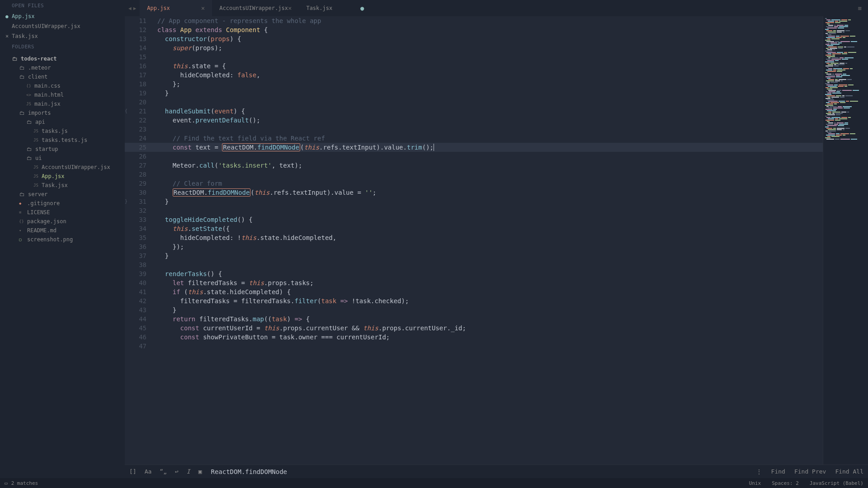 Image resolution: width=868 pixels, height=488 pixels. What do you see at coordinates (62, 140) in the screenshot?
I see `file-item: JStasks.tests.js` at bounding box center [62, 140].